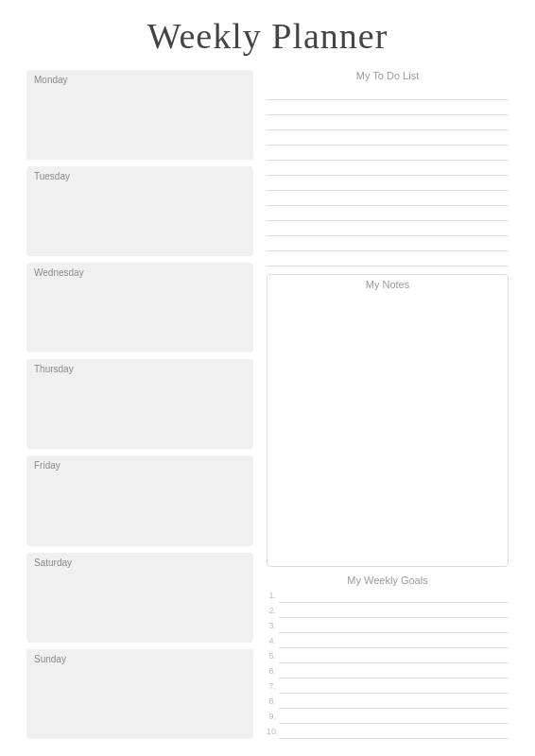  What do you see at coordinates (271, 610) in the screenshot?
I see `goal-num-2: 2.` at bounding box center [271, 610].